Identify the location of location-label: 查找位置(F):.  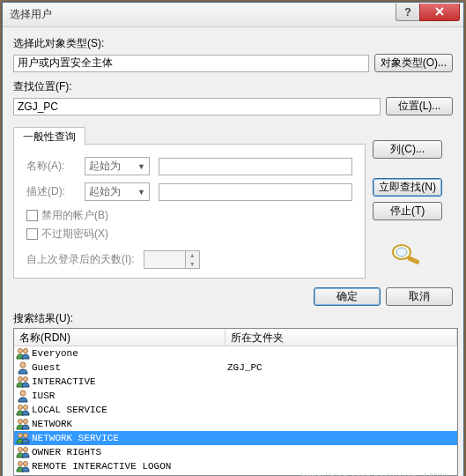
(233, 86).